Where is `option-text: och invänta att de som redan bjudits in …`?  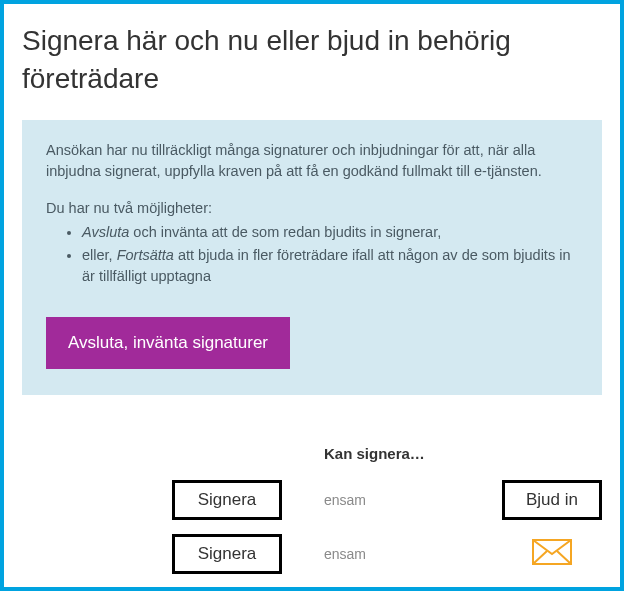 option-text: och invänta att de som redan bjudits in … is located at coordinates (285, 232).